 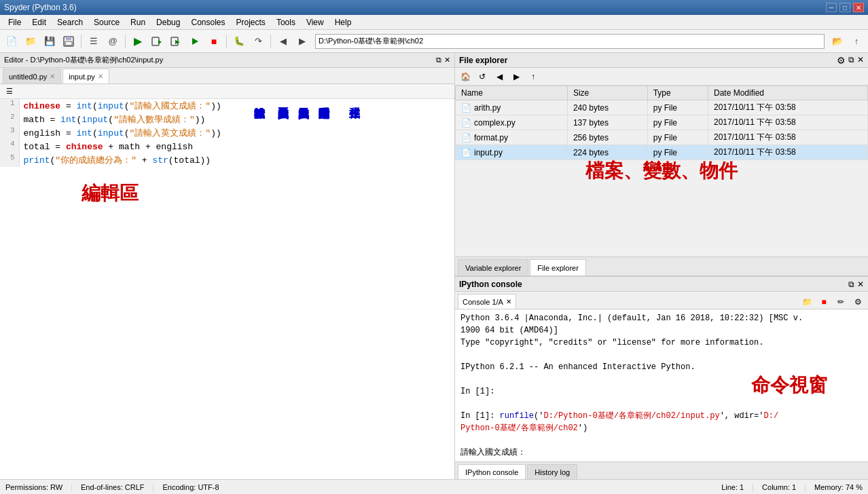 I want to click on editor-float-button: ⧉, so click(x=439, y=60).